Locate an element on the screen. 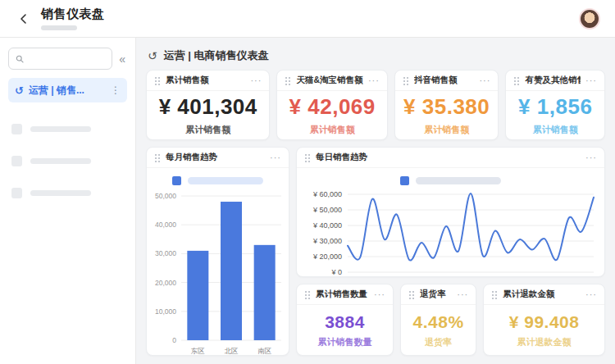  svg-text: 南区 is located at coordinates (264, 351).